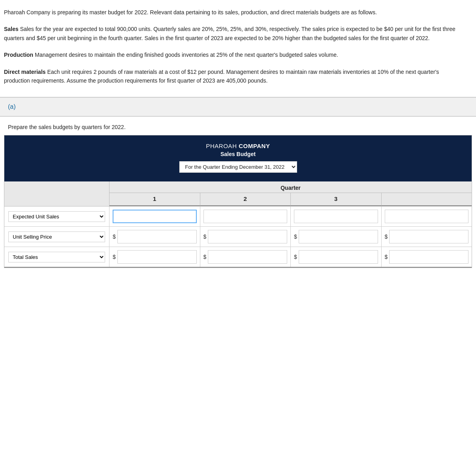  I want to click on sales-paragraph: Sales Sales for the year are expected to…, so click(234, 33).